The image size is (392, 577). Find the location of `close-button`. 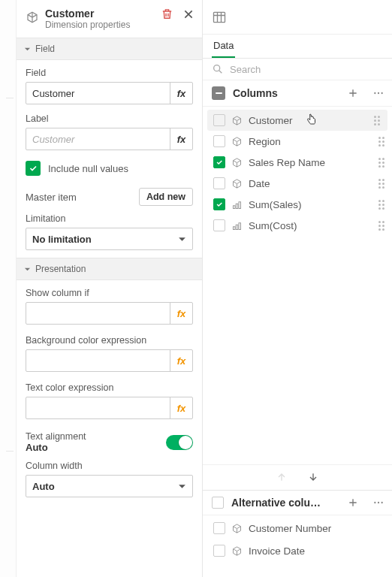

close-button is located at coordinates (188, 14).